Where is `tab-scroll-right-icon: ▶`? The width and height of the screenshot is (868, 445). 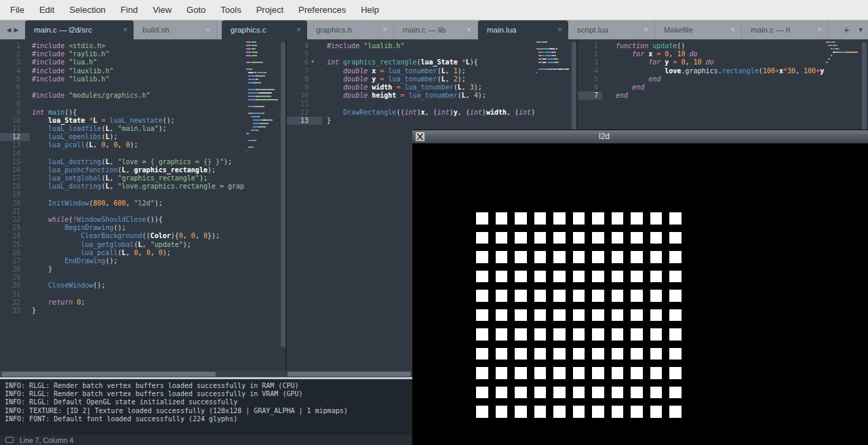
tab-scroll-right-icon: ▶ is located at coordinates (16, 30).